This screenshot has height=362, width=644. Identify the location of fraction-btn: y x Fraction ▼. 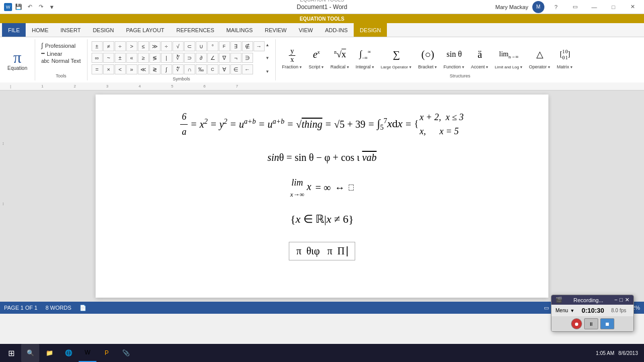
(292, 57).